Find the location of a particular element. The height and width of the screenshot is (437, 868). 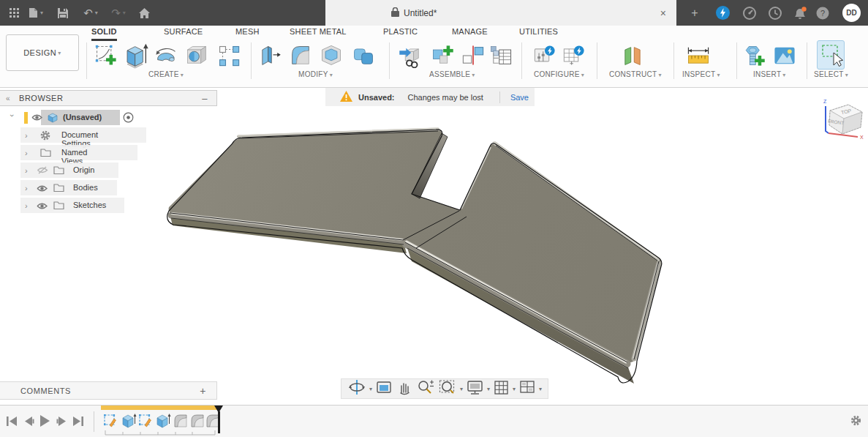

group-select: SELECT▾ is located at coordinates (831, 75).